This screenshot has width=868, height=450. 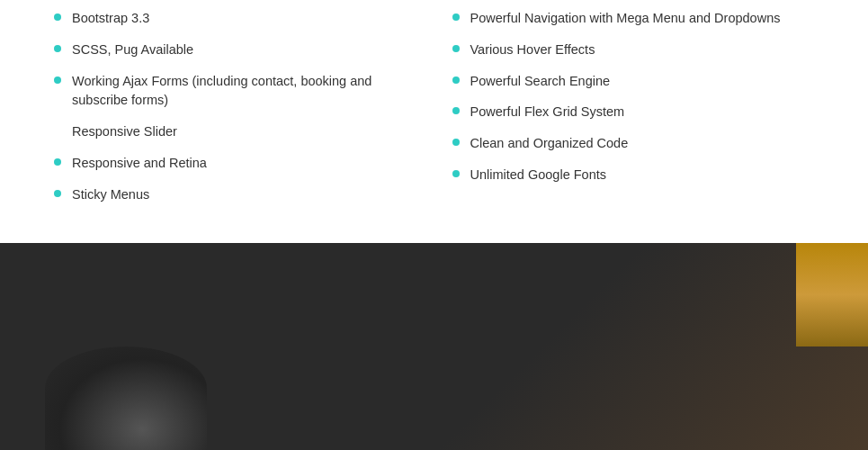 I want to click on list-item: Powerful Navigation with Mega Menu and D…, so click(x=633, y=19).